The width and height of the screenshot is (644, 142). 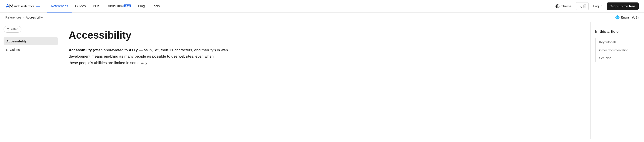 I want to click on logo-link: mdn web docs, so click(x=23, y=6).